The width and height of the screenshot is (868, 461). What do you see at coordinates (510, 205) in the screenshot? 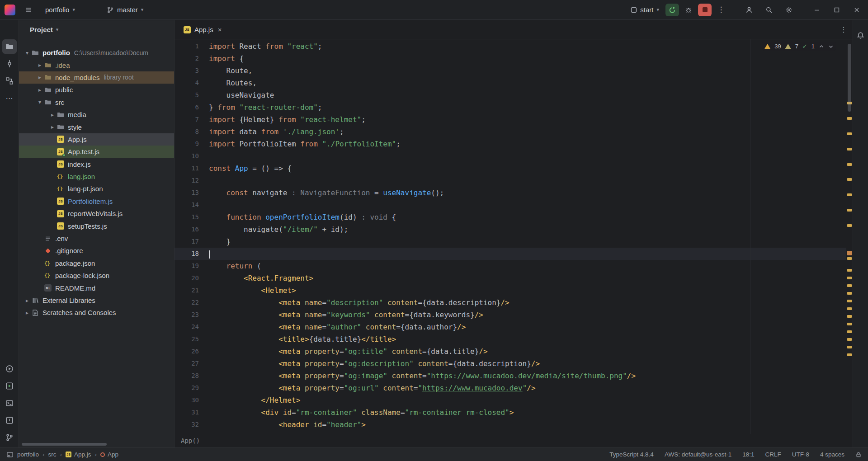
I see `code-line: 14` at bounding box center [510, 205].